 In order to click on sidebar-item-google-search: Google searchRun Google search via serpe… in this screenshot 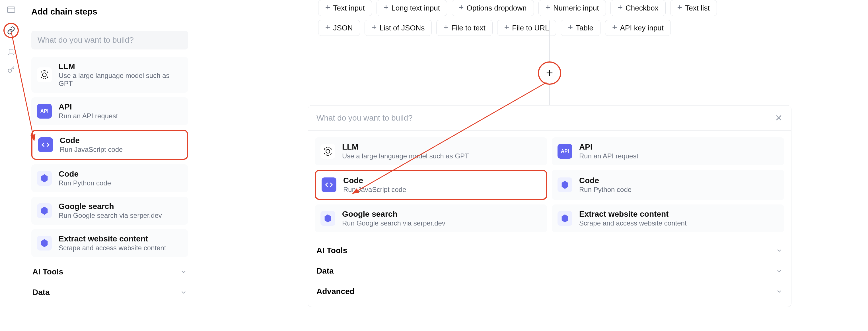, I will do `click(110, 211)`.